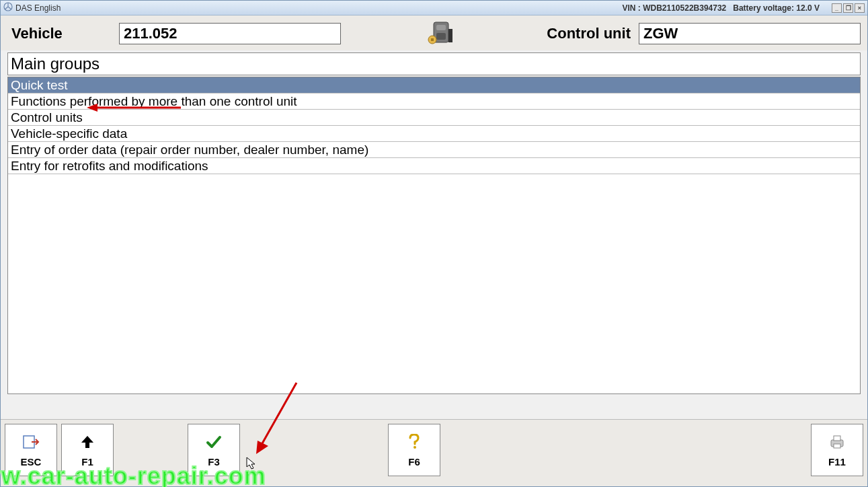 Image resolution: width=868 pixels, height=487 pixels. I want to click on vehicle-label: Vehicle, so click(61, 34).